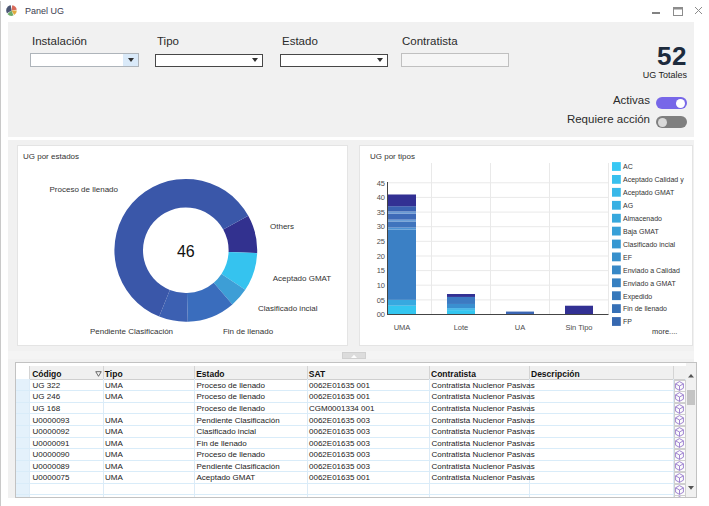 The image size is (709, 506). I want to click on svg-text: UMA, so click(402, 328).